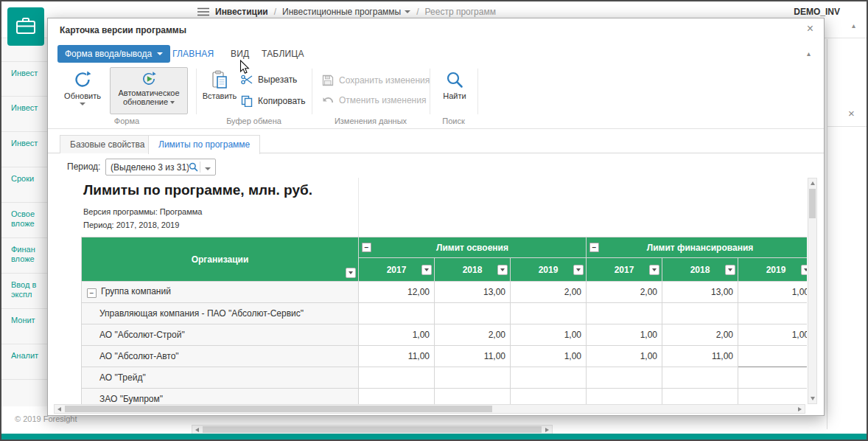  What do you see at coordinates (376, 80) in the screenshot?
I see `save-changes-button: Сохранить изменения` at bounding box center [376, 80].